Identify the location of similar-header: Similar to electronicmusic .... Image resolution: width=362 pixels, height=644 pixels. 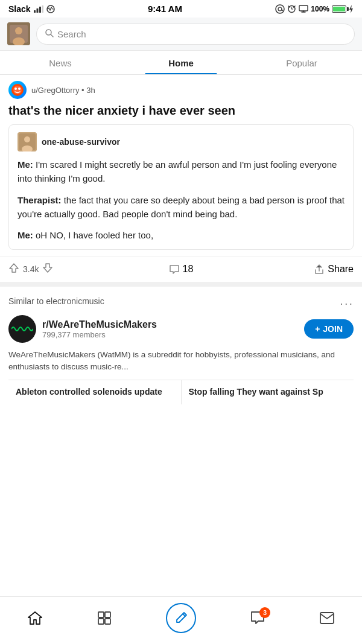
(181, 301).